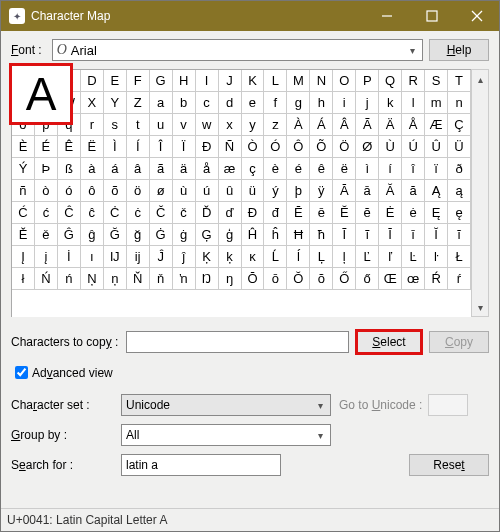  Describe the element at coordinates (276, 125) in the screenshot. I see `char-cell: z` at that location.